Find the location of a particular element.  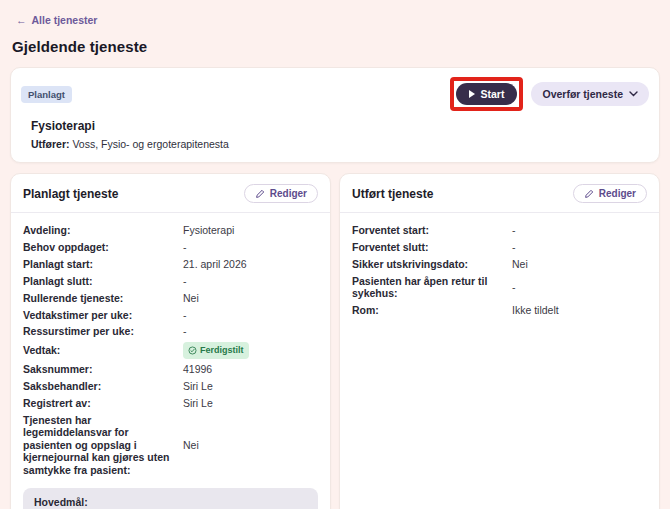

check-circle-icon is located at coordinates (192, 350).